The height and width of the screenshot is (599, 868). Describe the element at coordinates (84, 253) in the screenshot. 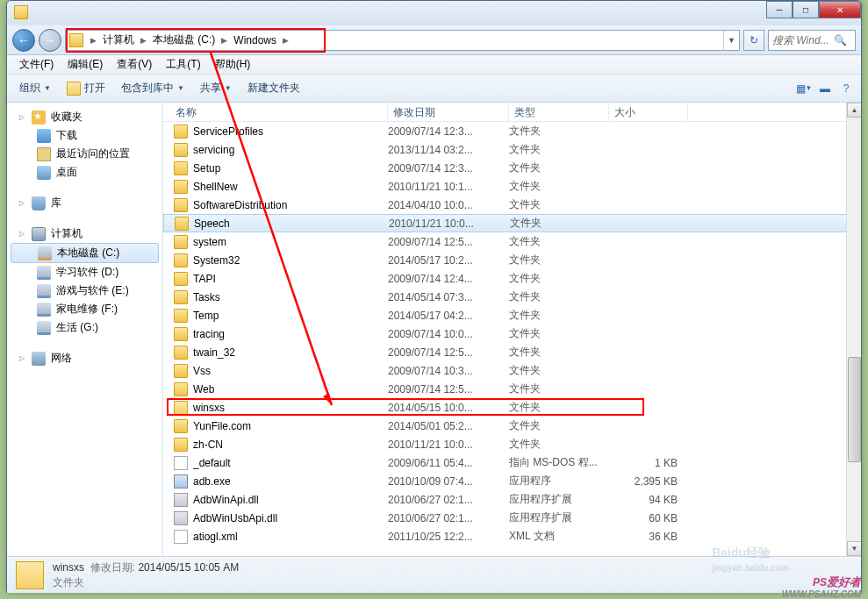

I see `sidebar-drive-c: 本地磁盘 (C:)` at that location.